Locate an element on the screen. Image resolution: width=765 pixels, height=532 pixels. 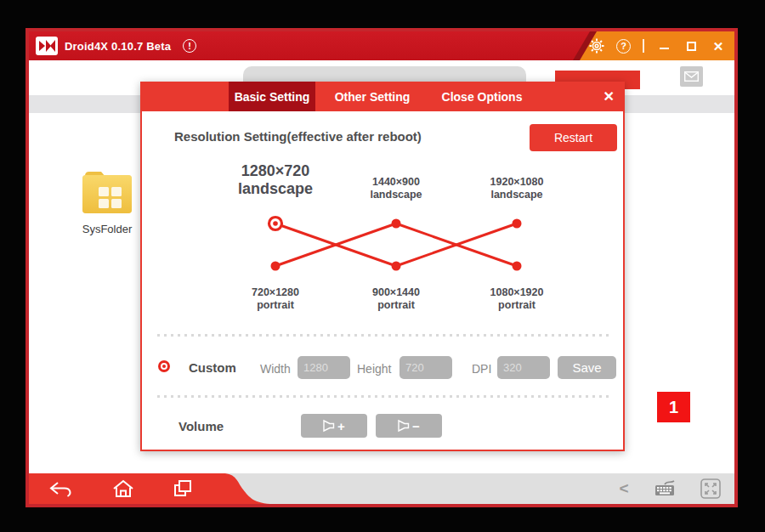
dpi-label: DPI is located at coordinates (481, 369).